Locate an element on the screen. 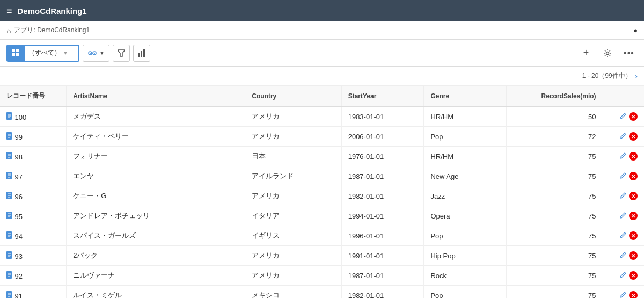 The height and width of the screenshot is (298, 644). filter-button is located at coordinates (121, 53).